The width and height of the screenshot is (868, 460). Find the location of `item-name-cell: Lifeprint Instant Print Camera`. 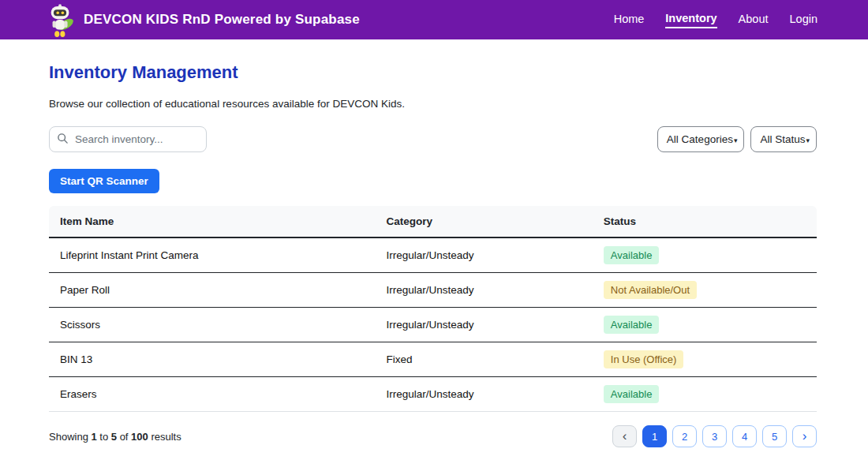

item-name-cell: Lifeprint Instant Print Camera is located at coordinates (212, 256).